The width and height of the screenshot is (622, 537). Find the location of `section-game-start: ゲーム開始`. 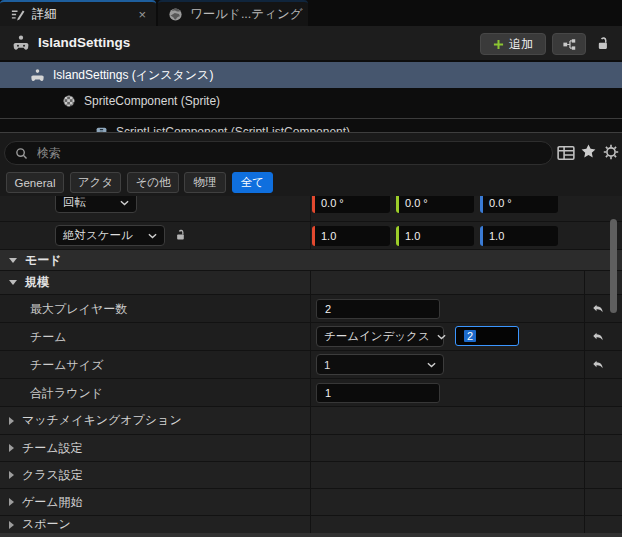

section-game-start: ゲーム開始 is located at coordinates (311, 502).